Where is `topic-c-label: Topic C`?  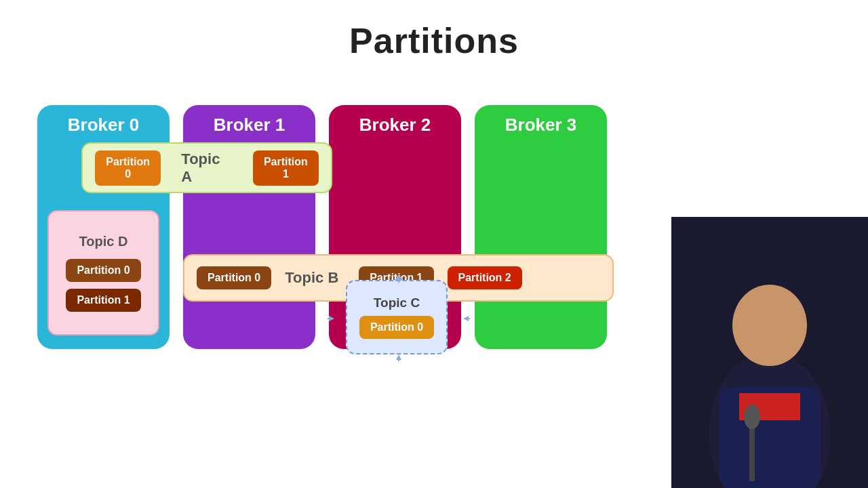 topic-c-label: Topic C is located at coordinates (397, 303).